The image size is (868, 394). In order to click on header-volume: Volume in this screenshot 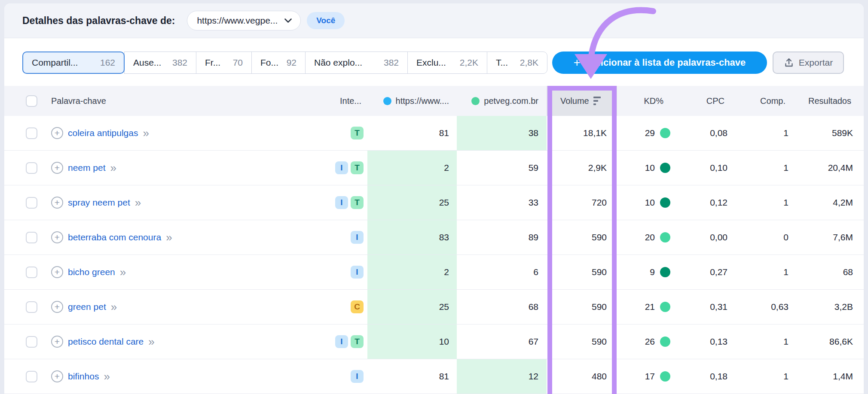, I will do `click(582, 101)`.